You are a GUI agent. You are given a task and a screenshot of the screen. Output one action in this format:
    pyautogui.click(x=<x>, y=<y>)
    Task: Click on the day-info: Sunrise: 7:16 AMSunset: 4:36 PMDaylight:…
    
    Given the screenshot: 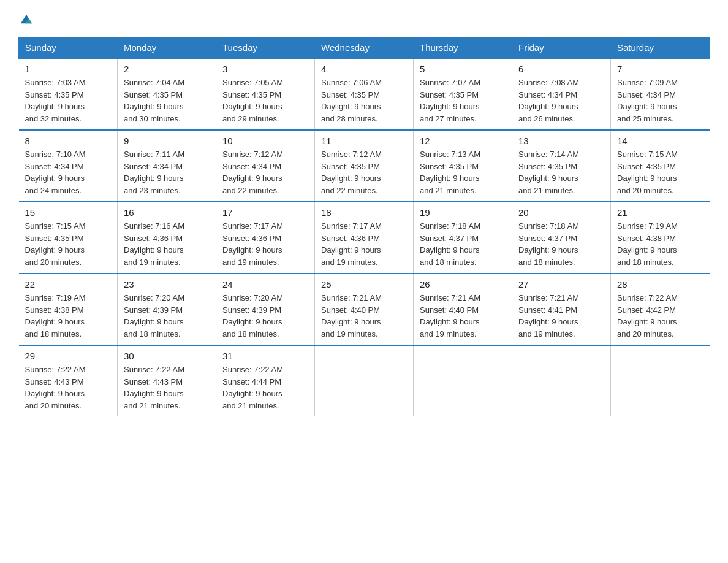 What is the action you would take?
    pyautogui.click(x=167, y=244)
    